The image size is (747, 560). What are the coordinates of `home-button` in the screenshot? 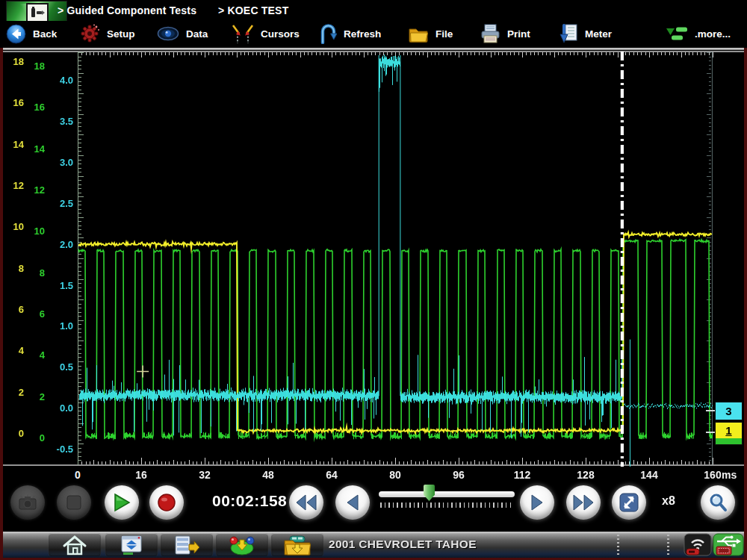 It's located at (75, 545).